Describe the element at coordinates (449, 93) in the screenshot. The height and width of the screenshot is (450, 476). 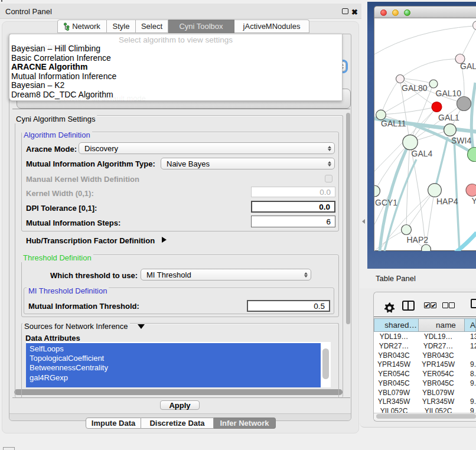
I see `svg-text: GAL10` at that location.